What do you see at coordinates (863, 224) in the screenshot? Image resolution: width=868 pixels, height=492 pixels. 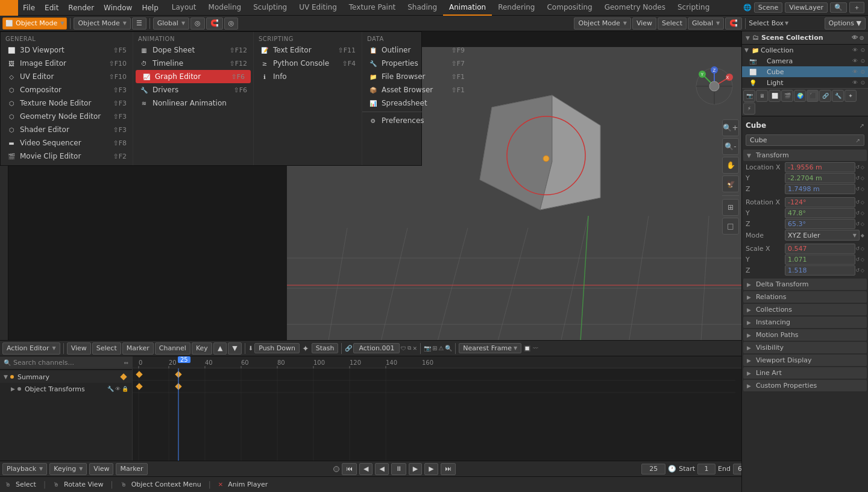 I see `rot-z-keyframe: ◇` at bounding box center [863, 224].